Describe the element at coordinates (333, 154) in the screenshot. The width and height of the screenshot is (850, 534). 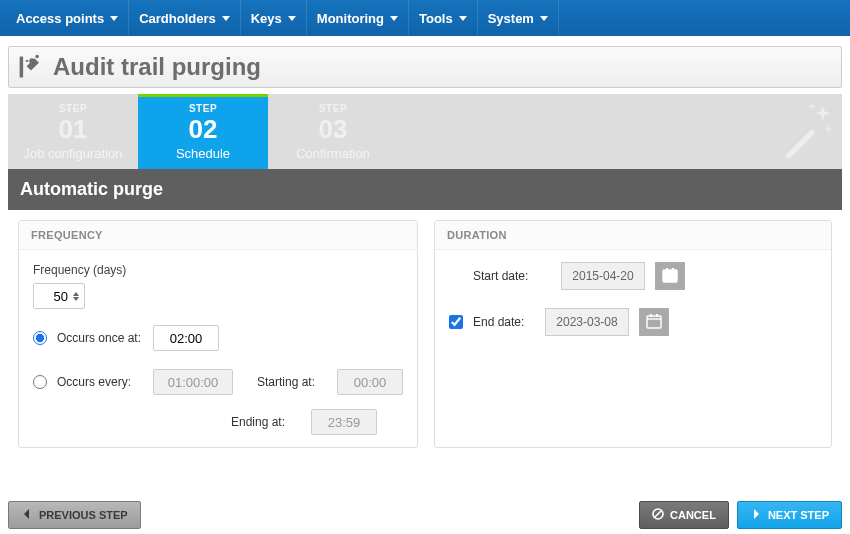
I see `step-name: Confirmation` at that location.